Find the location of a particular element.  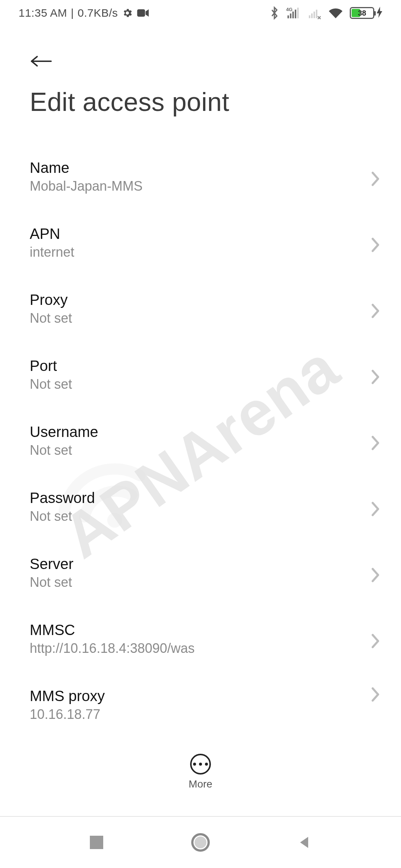

status-net-speed: 0.7KB/s is located at coordinates (98, 13).